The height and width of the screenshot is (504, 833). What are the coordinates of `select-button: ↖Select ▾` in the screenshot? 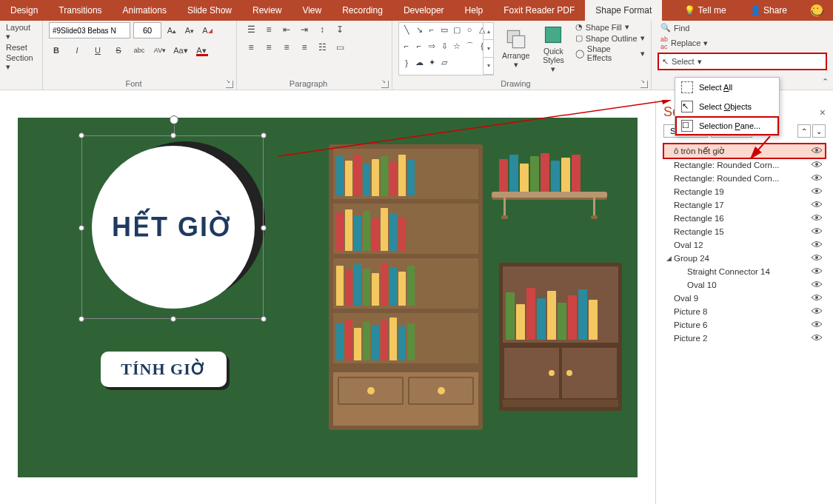 It's located at (742, 61).